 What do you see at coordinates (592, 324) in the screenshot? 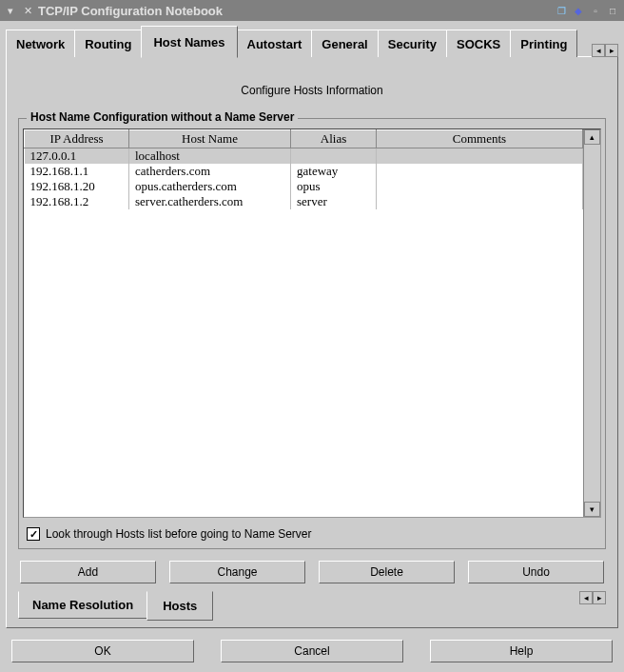
I see `scroll-track` at bounding box center [592, 324].